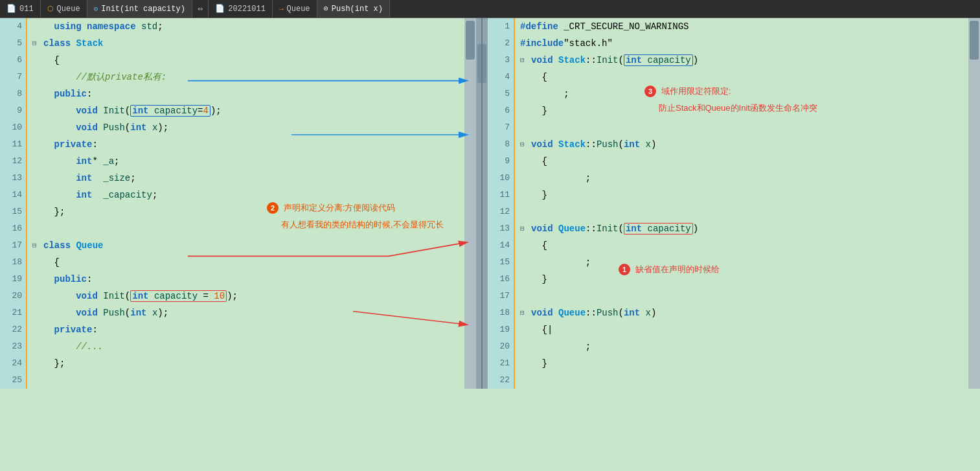 Image resolution: width=980 pixels, height=471 pixels. Describe the element at coordinates (295, 9) in the screenshot. I see `tab-queue-right: → Queue` at that location.